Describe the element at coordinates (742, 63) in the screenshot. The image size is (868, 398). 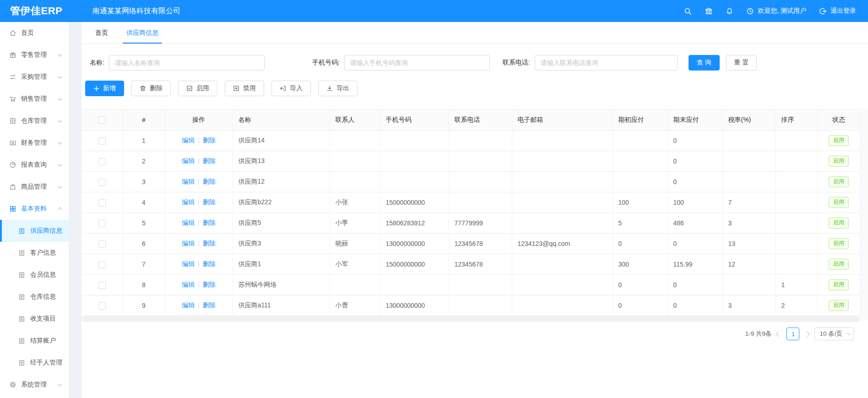
I see `reset-button: 重 置` at that location.